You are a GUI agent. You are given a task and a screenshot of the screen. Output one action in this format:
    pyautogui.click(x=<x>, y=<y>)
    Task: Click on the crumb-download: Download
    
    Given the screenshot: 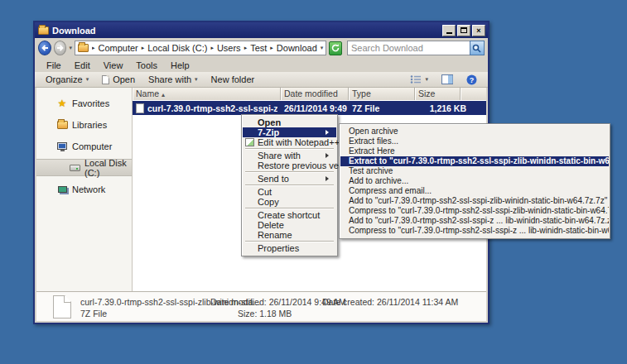 What is the action you would take?
    pyautogui.click(x=297, y=48)
    